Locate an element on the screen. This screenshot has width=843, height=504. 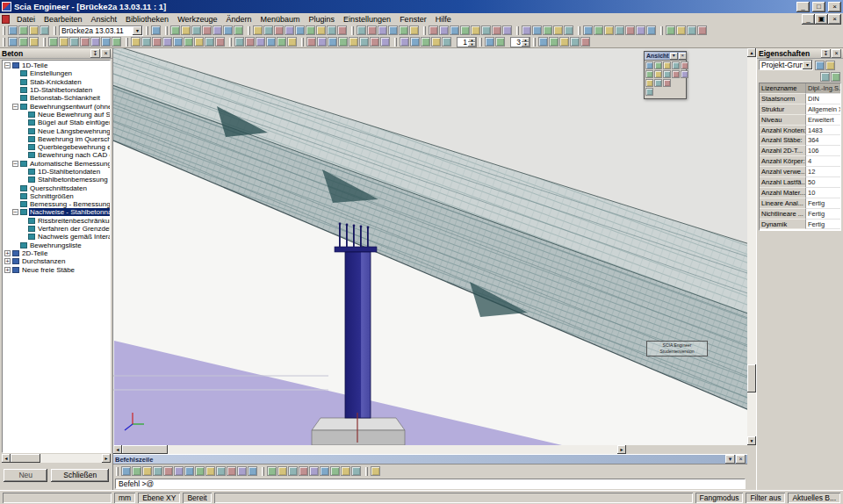
command-input: Befehl >@ is located at coordinates (430, 484).